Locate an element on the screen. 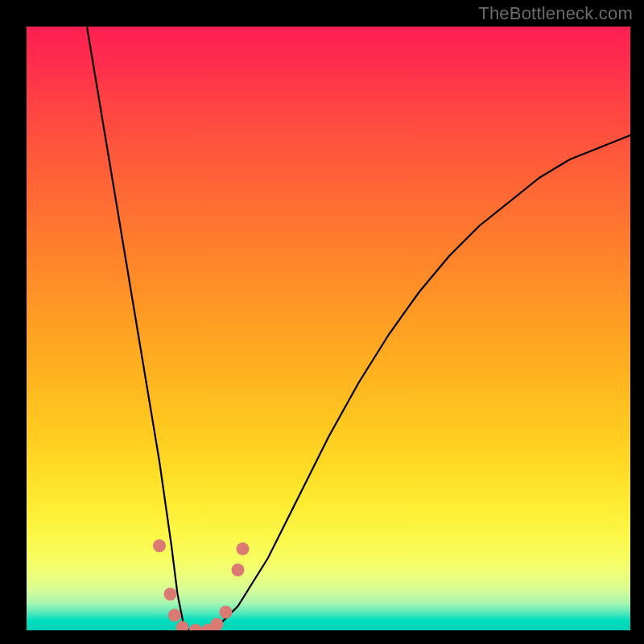 Image resolution: width=644 pixels, height=644 pixels. left-mid-dot is located at coordinates (171, 594).